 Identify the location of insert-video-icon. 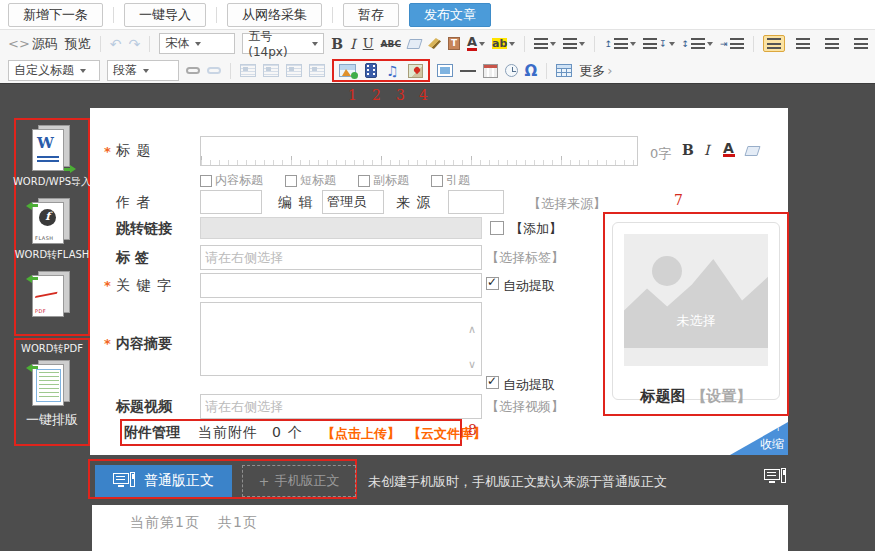
(371, 70).